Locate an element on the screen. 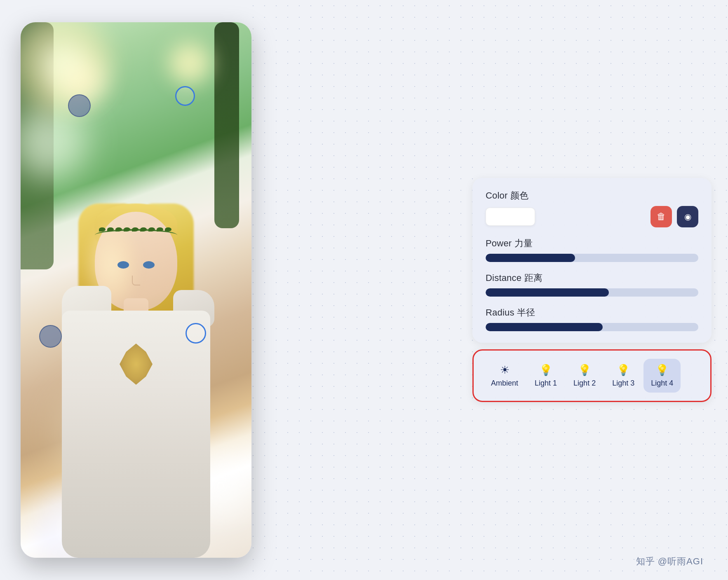 This screenshot has height=580, width=728. color-label: Color 颜色 is located at coordinates (507, 196).